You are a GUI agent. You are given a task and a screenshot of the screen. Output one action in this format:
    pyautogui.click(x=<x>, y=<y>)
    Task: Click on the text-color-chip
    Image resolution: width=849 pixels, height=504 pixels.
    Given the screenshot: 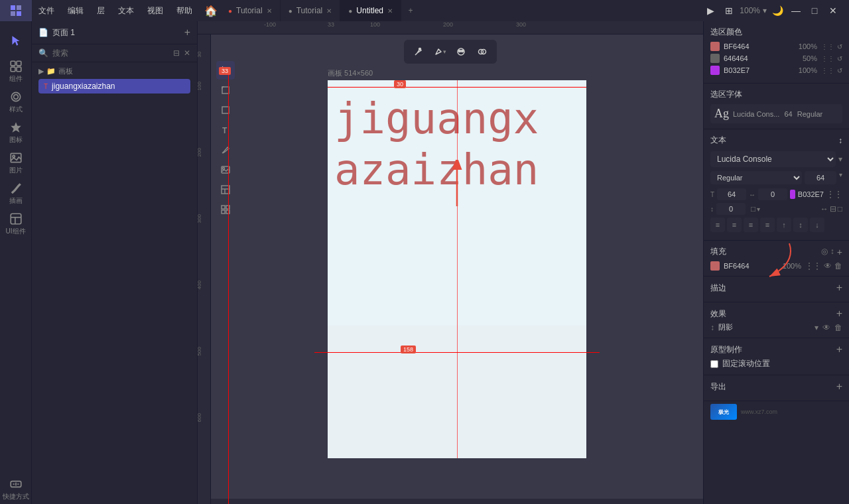 What is the action you would take?
    pyautogui.click(x=793, y=194)
    